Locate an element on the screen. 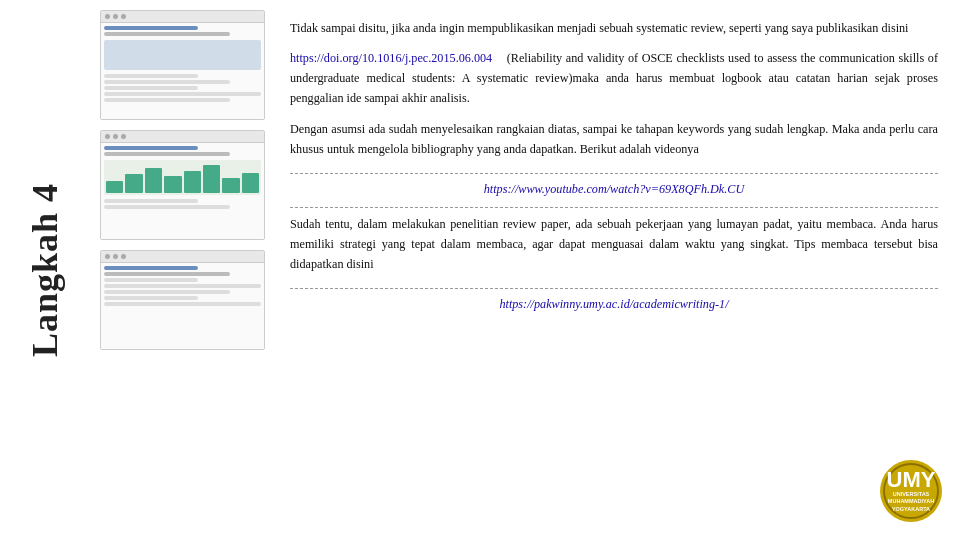 The width and height of the screenshot is (960, 540). link-1: https://doi.org/10.1016/j.pec.2015.06.00… is located at coordinates (391, 58).